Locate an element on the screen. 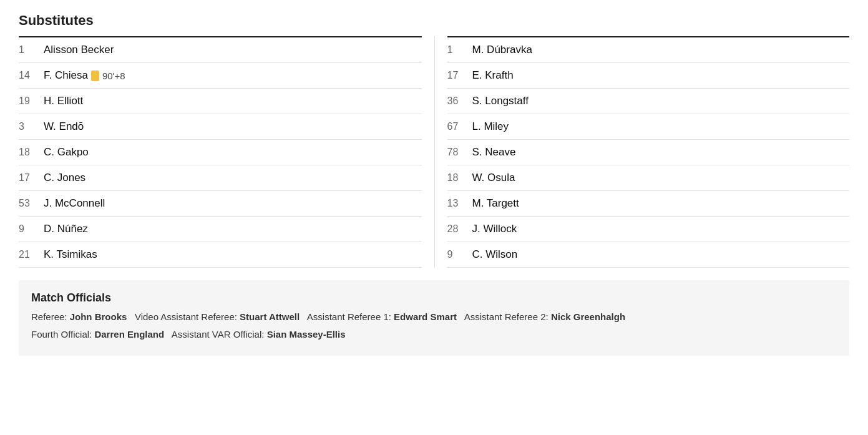 This screenshot has width=868, height=435. table-row: 19H. Elliott is located at coordinates (220, 101).